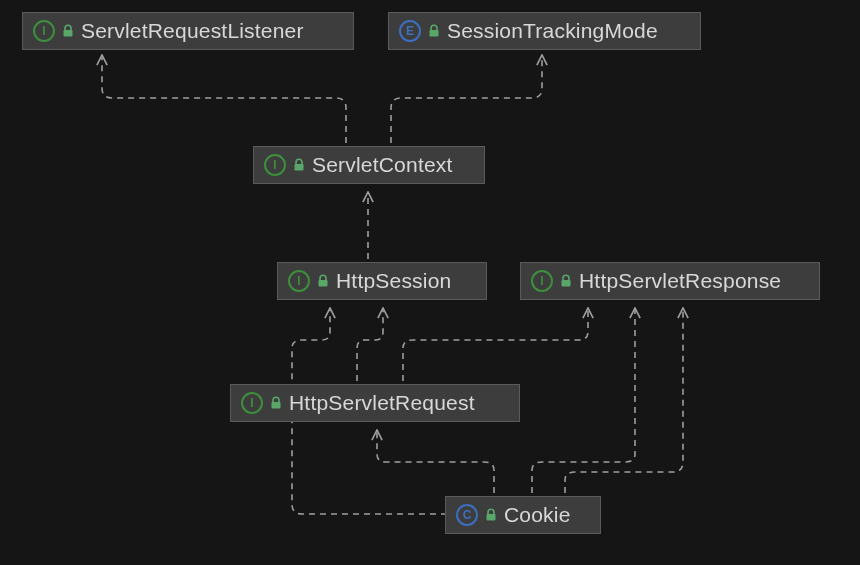 This screenshot has height=565, width=860. I want to click on class-icon: C, so click(467, 515).